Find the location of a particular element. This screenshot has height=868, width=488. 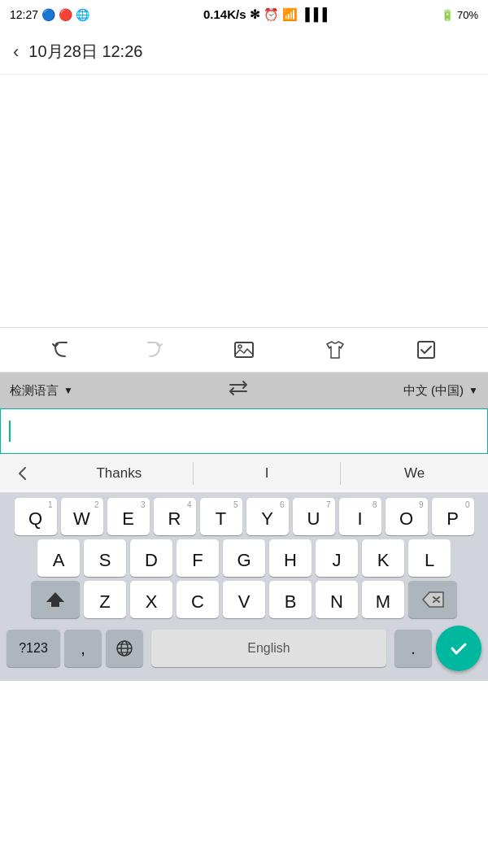

key-x-letter: X is located at coordinates (151, 602).